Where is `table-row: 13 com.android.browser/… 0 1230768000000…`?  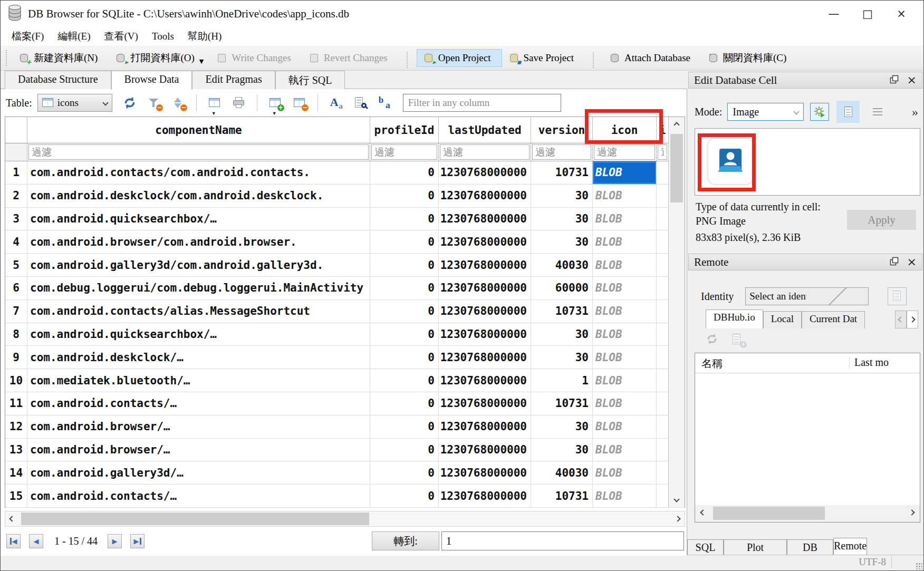
table-row: 13 com.android.browser/… 0 1230768000000… is located at coordinates (345, 450).